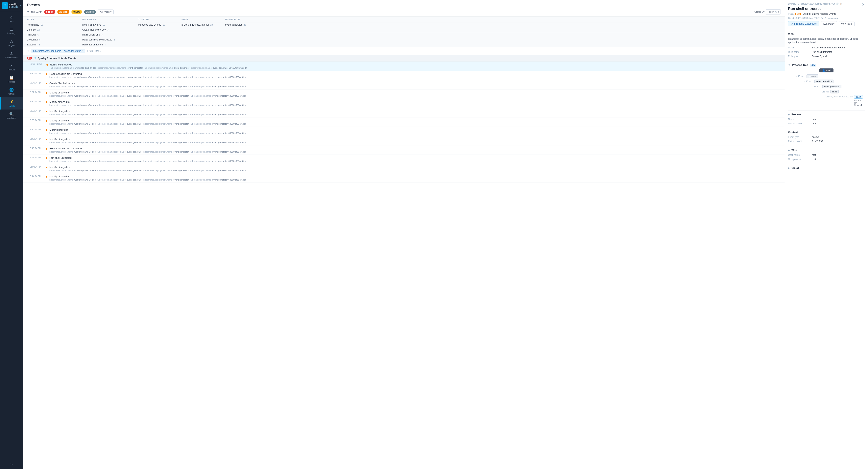 This screenshot has height=469, width=868. I want to click on list-item: 6:45:24 PM Run shell untrusted kubernete…, so click(404, 159).